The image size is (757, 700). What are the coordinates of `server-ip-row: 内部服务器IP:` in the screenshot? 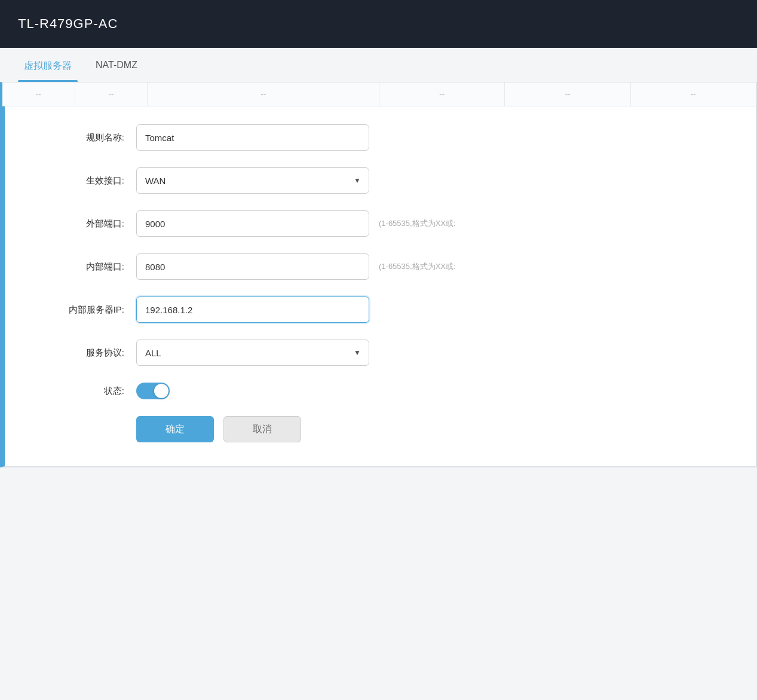 It's located at (380, 310).